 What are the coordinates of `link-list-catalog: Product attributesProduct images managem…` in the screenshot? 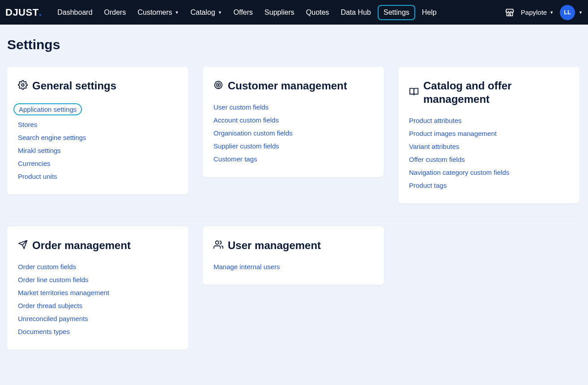 It's located at (489, 153).